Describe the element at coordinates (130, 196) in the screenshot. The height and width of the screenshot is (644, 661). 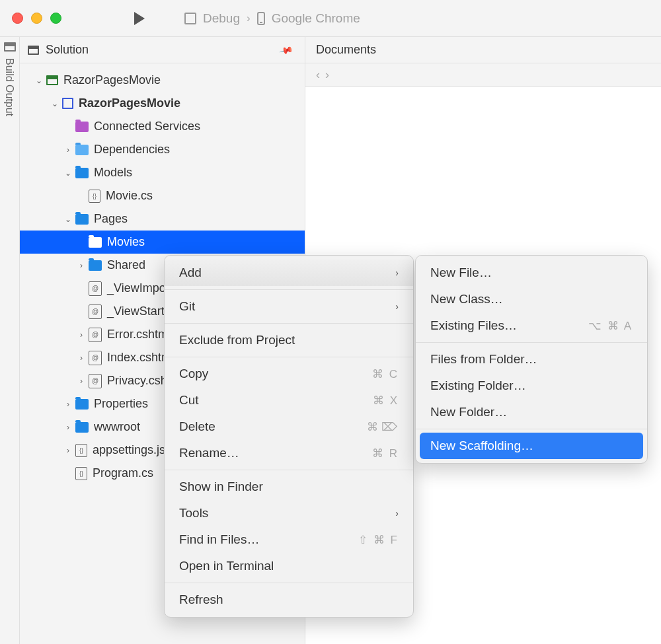
I see `tree-label: Movie.cs` at that location.